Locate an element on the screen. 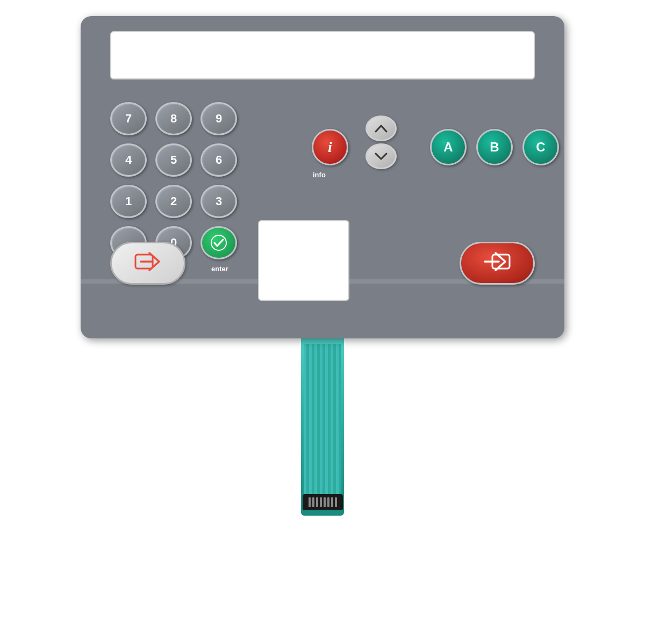 The width and height of the screenshot is (645, 644). info-label: info is located at coordinates (319, 175).